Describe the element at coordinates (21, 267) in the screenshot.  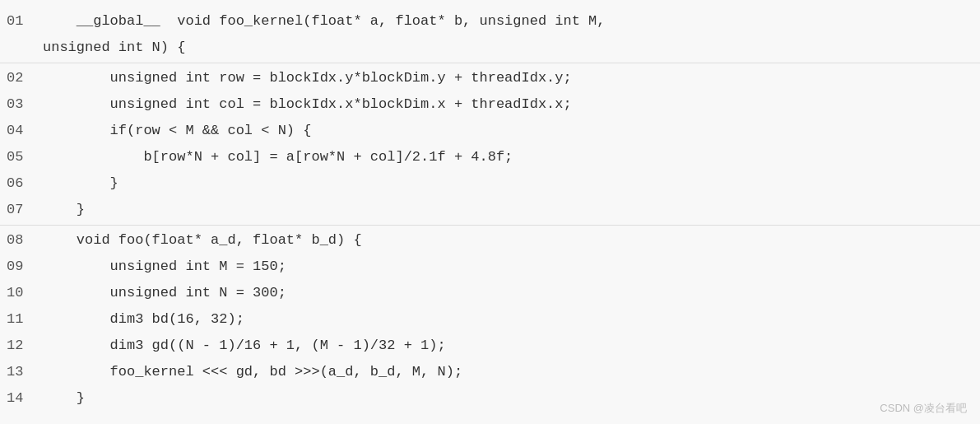
I see `line-number: 09` at that location.